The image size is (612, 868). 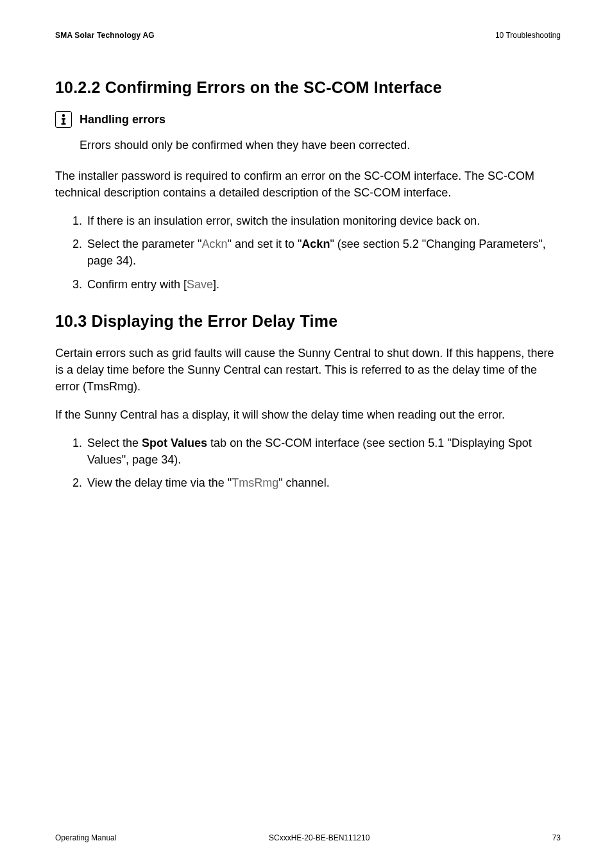 I want to click on step-text: Confirm entry with [, so click(x=137, y=284).